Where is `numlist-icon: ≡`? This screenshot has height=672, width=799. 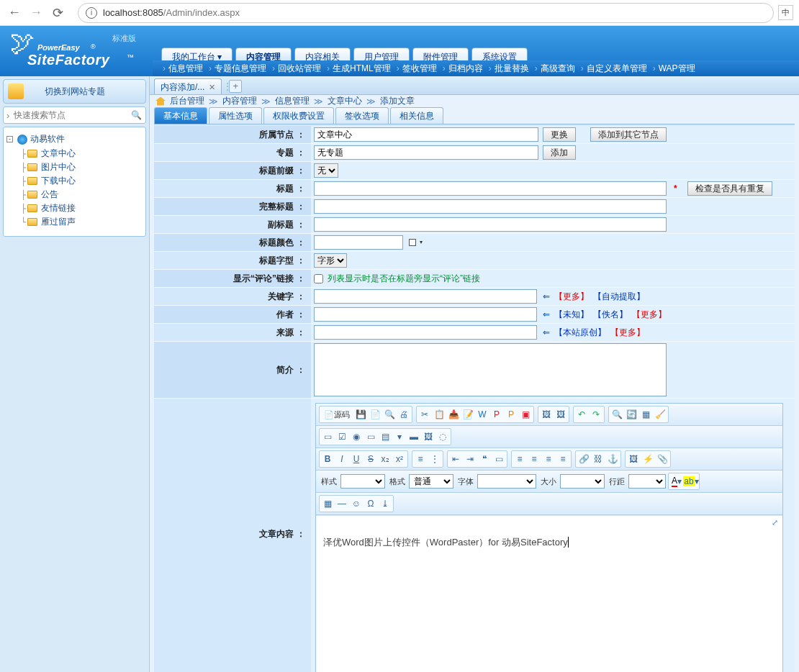
numlist-icon: ≡ is located at coordinates (420, 459).